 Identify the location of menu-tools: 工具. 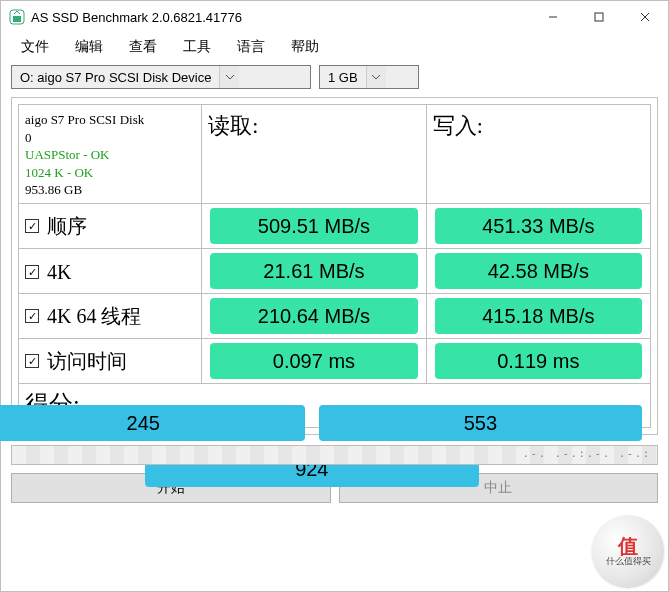
(197, 47).